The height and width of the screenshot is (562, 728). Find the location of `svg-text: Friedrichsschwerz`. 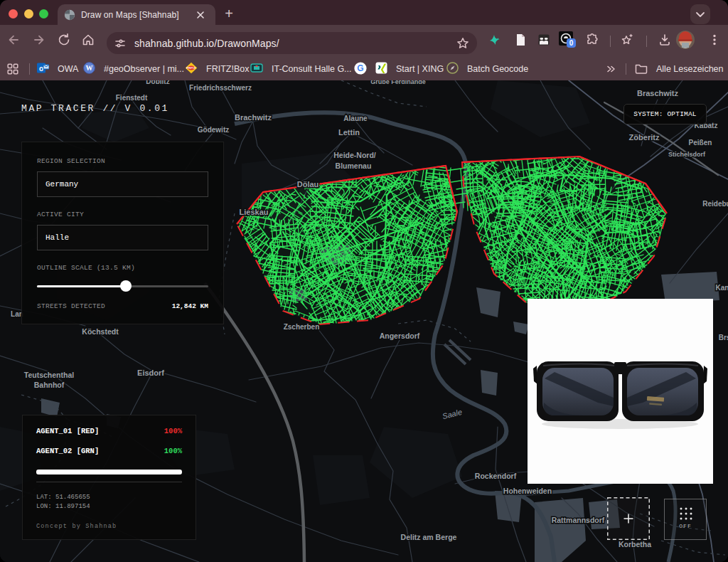

svg-text: Friedrichsschwerz is located at coordinates (220, 88).